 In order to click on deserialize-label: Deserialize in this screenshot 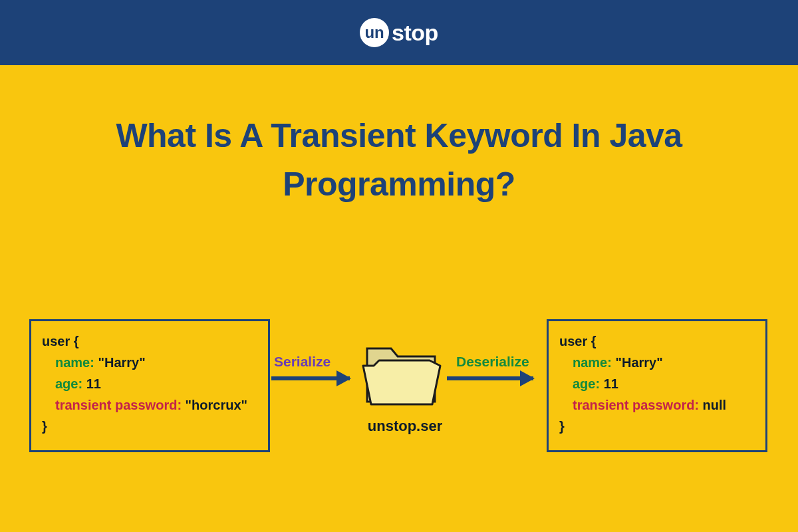, I will do `click(493, 362)`.